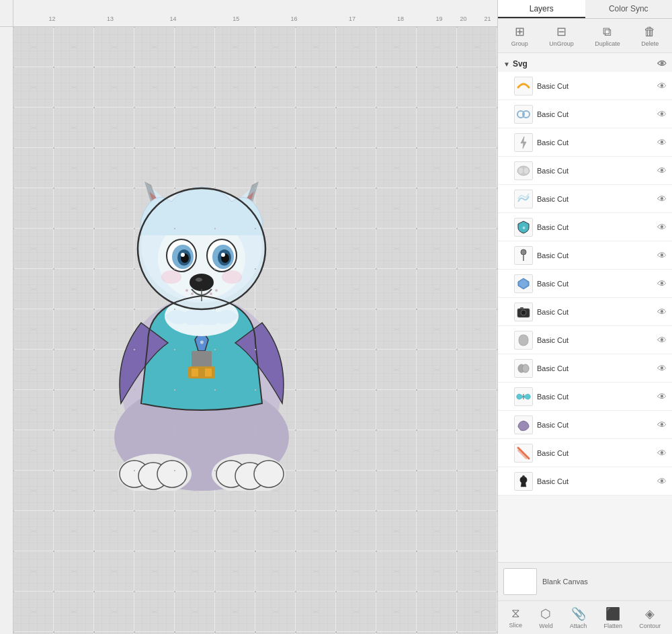 The height and width of the screenshot is (634, 672). I want to click on ruler-corner, so click(7, 13).